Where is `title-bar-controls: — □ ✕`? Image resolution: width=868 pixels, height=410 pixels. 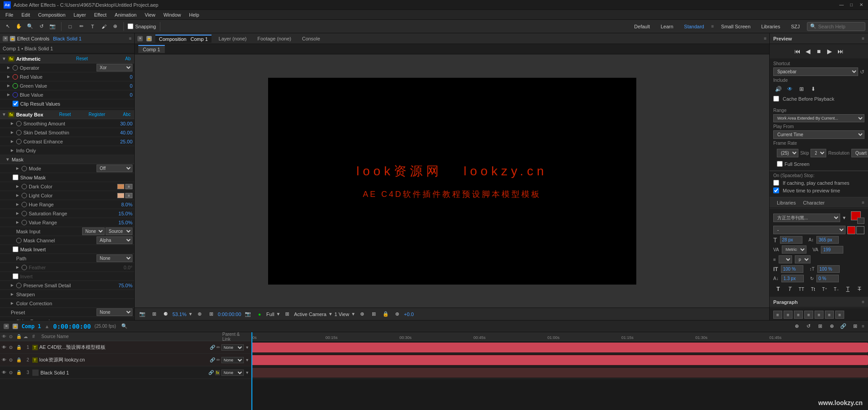
title-bar-controls: — □ ✕ is located at coordinates (851, 5).